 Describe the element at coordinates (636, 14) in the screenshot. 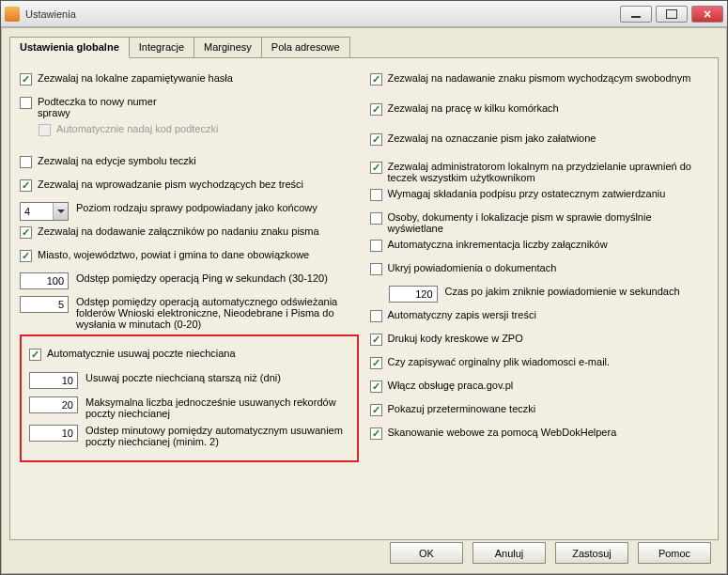

I see `minimize-button` at that location.